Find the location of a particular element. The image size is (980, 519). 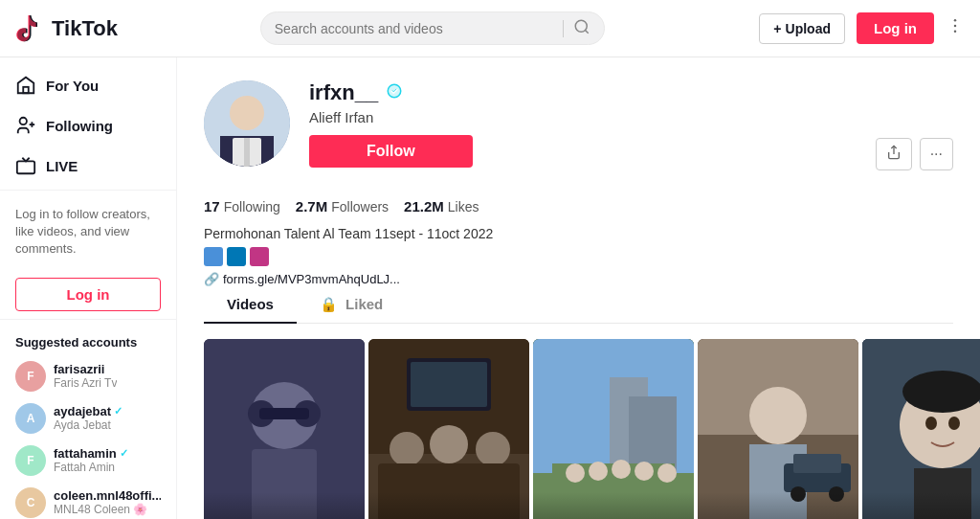

video-thumb-1: ▶ 260.9K is located at coordinates (284, 429).